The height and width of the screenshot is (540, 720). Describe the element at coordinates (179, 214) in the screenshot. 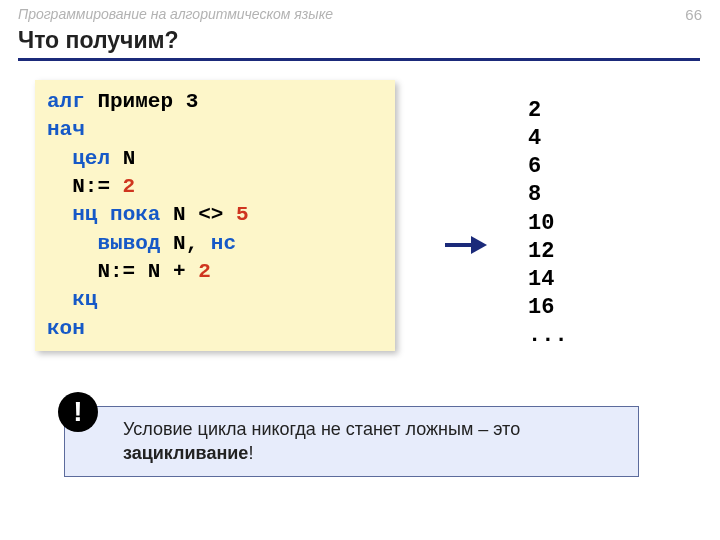

I see `cond-var: N` at that location.